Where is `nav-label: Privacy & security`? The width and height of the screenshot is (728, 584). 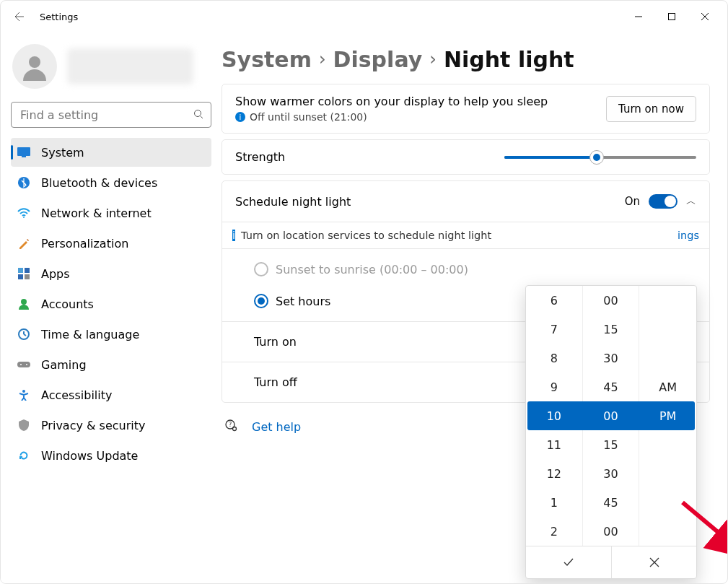 nav-label: Privacy & security is located at coordinates (93, 426).